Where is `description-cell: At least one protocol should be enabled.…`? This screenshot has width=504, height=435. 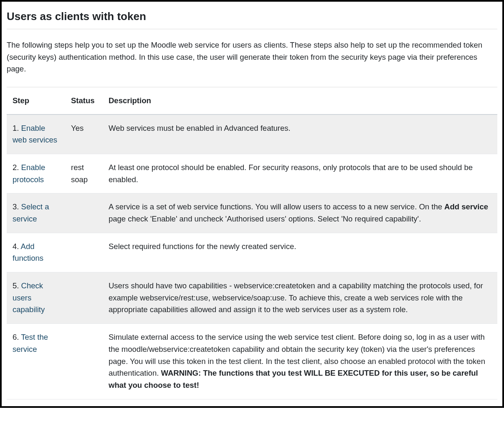 description-cell: At least one protocol should be enabled.… is located at coordinates (300, 174).